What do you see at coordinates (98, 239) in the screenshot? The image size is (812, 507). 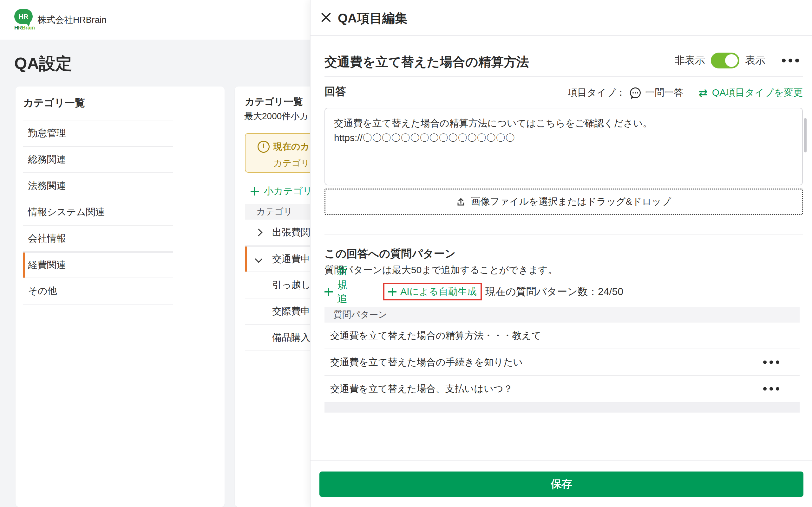 I see `sidebar-item-kaisha: 会社情報` at bounding box center [98, 239].